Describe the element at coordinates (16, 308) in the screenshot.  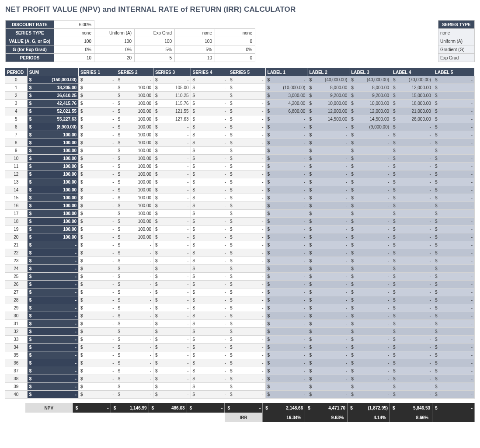
I see `period-cell: 29` at that location.